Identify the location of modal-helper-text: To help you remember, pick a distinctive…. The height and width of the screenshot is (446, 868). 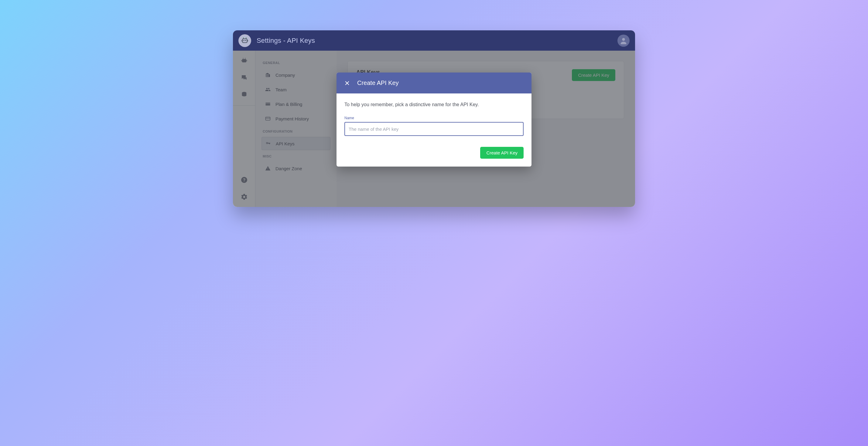
(434, 105).